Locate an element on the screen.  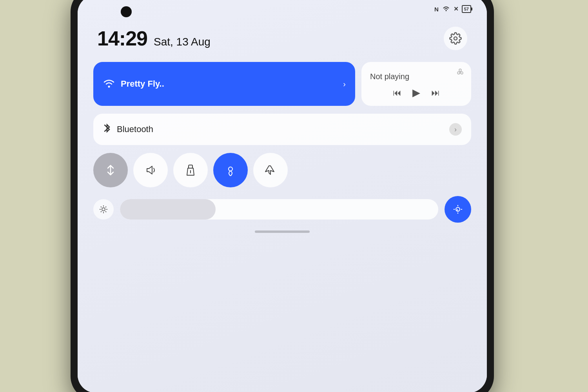
sim-icon: ✕ is located at coordinates (456, 9).